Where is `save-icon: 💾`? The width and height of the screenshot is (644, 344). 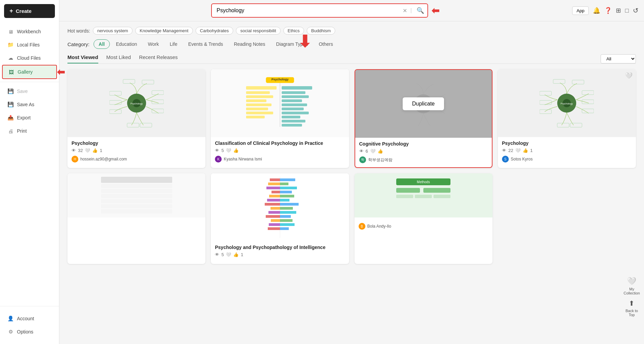
save-icon: 💾 is located at coordinates (11, 91).